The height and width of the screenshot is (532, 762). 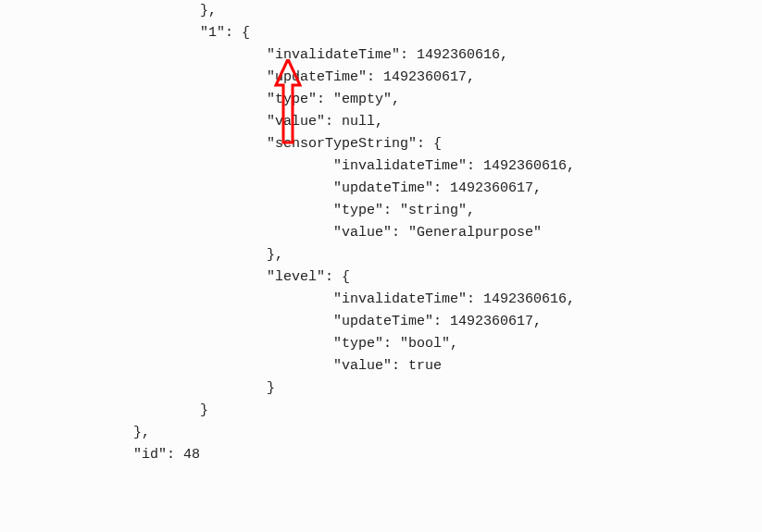 I want to click on code-line: "type": "empty",, so click(x=200, y=100).